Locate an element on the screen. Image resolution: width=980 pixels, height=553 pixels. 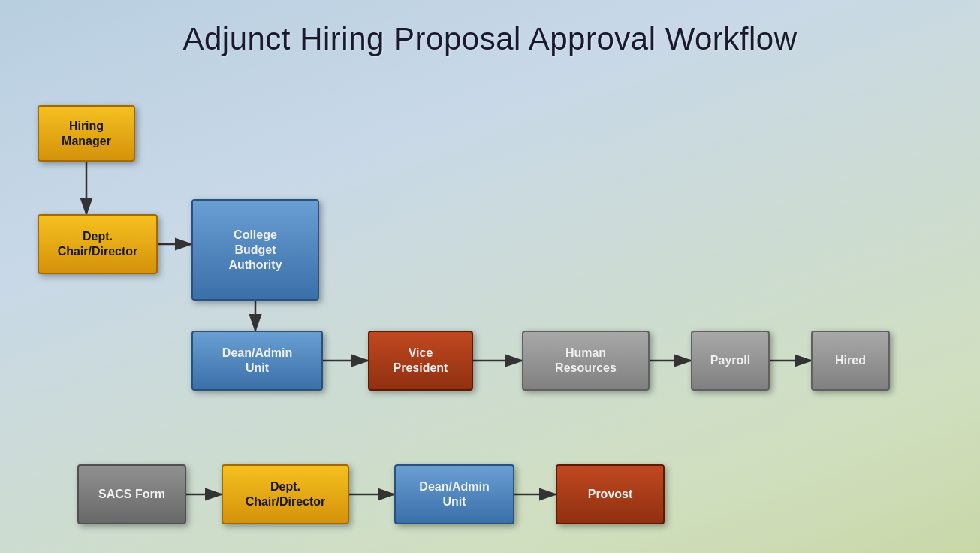
provost-box: Provost is located at coordinates (610, 494).